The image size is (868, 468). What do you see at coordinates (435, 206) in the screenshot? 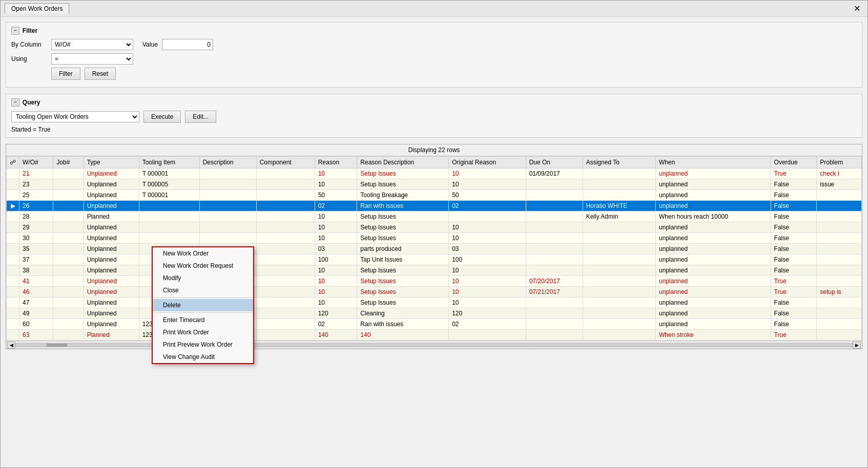
I see `table-row: ▶26Unplanned02Ran with issues02Horatio W…` at bounding box center [435, 206].